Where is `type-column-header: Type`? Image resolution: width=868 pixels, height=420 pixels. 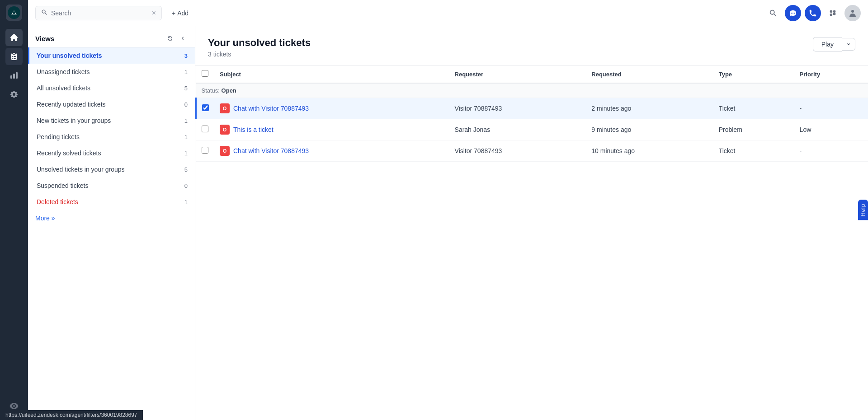 type-column-header: Type is located at coordinates (754, 74).